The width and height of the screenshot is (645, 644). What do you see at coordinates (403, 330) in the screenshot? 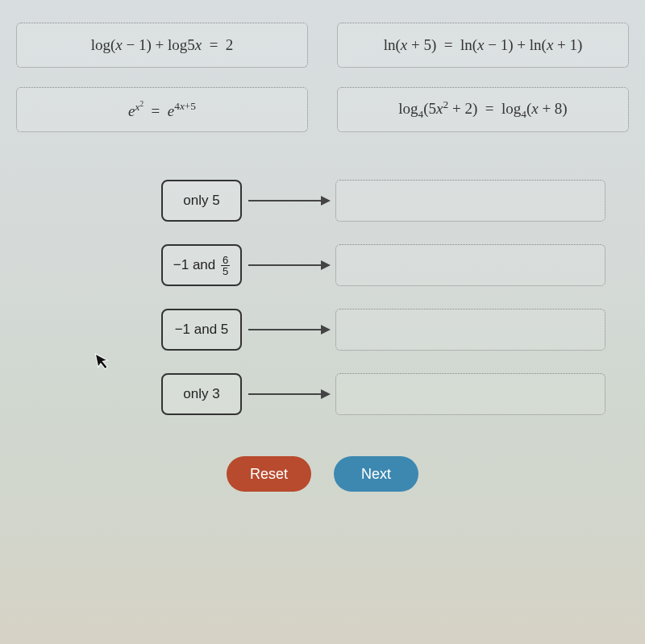
I see `match-row-3: −1 and 5` at bounding box center [403, 330].